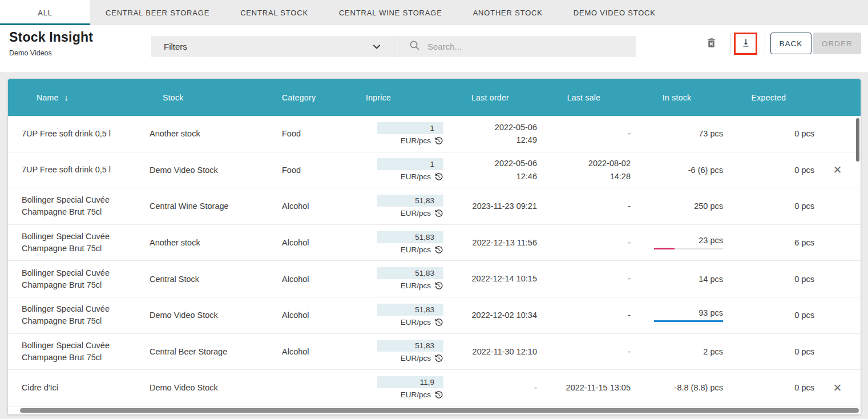  Describe the element at coordinates (434, 134) in the screenshot. I see `table-row: 7UP Free soft drink 0,5 l Another stock …` at that location.